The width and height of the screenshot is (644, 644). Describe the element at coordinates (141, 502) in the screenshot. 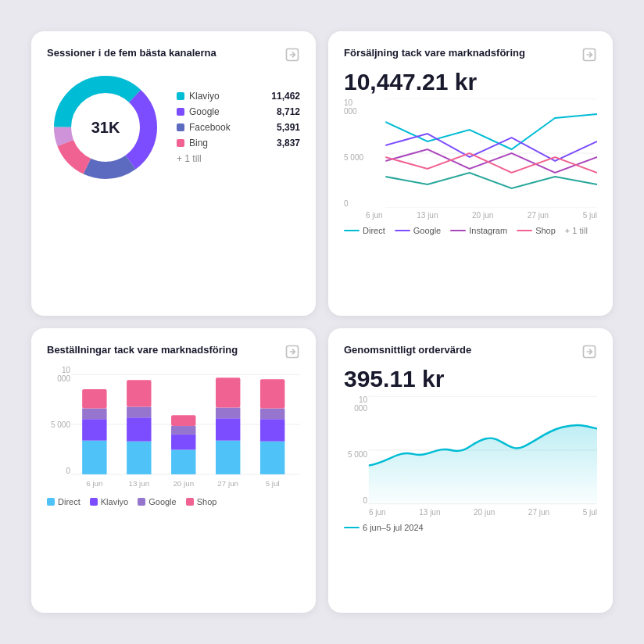

I see `legend-dot-google3` at that location.